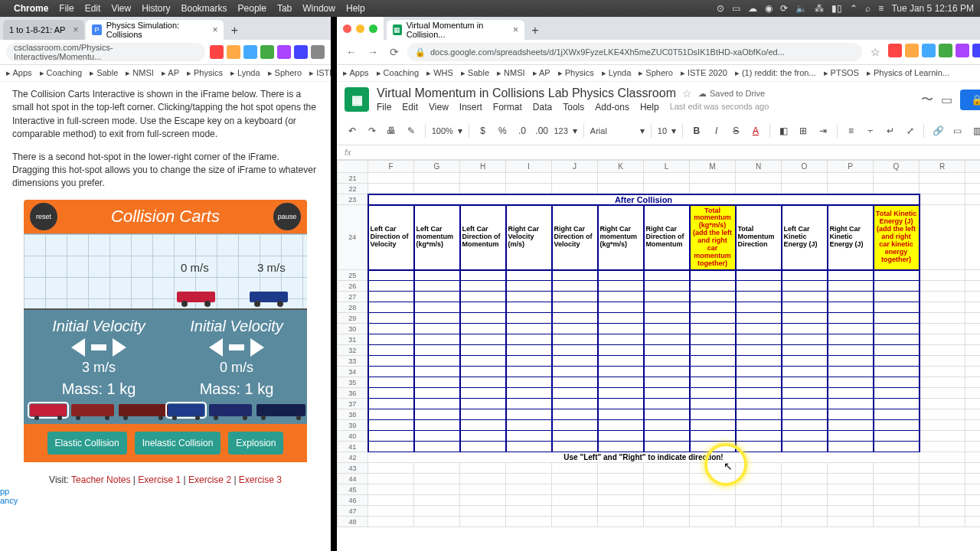  What do you see at coordinates (44, 30) in the screenshot?
I see `tab: 1 to 1-8-21: AP×` at bounding box center [44, 30].